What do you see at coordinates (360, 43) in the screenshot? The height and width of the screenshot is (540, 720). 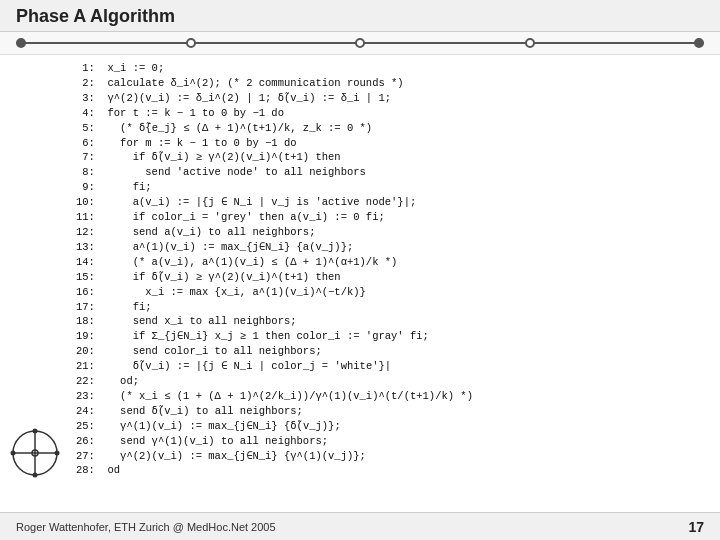 I see `nav-line-inner` at bounding box center [360, 43].